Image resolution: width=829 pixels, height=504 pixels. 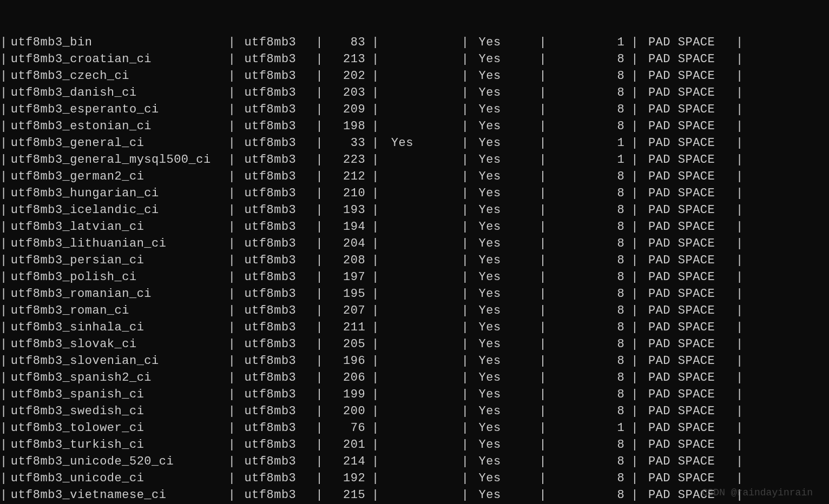 I want to click on id-cell: 194, so click(x=347, y=227).